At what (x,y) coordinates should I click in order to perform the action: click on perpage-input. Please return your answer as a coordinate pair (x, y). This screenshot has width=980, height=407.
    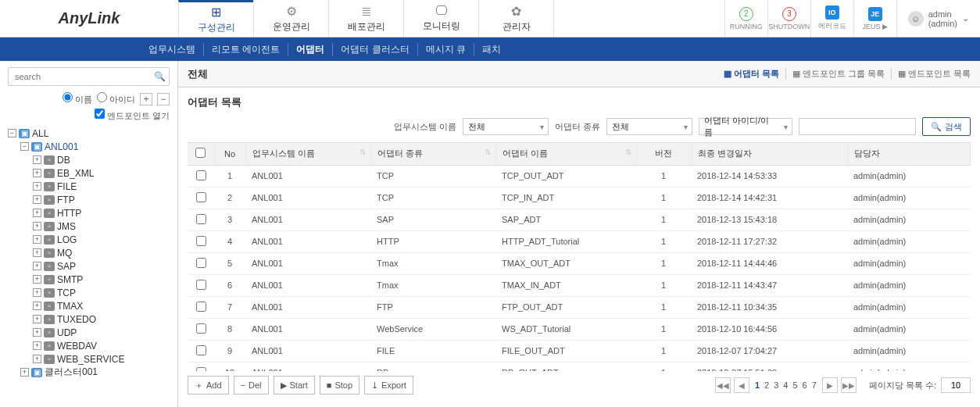
    Looking at the image, I should click on (956, 385).